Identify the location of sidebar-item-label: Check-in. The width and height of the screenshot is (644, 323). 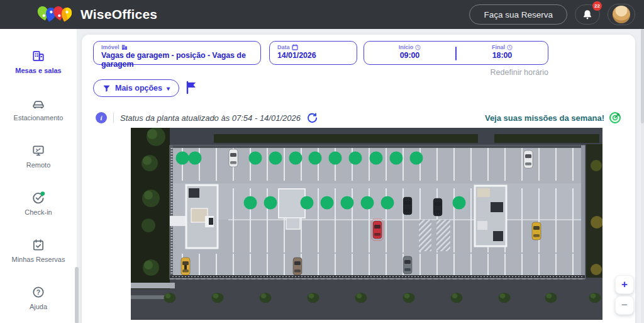
(38, 212).